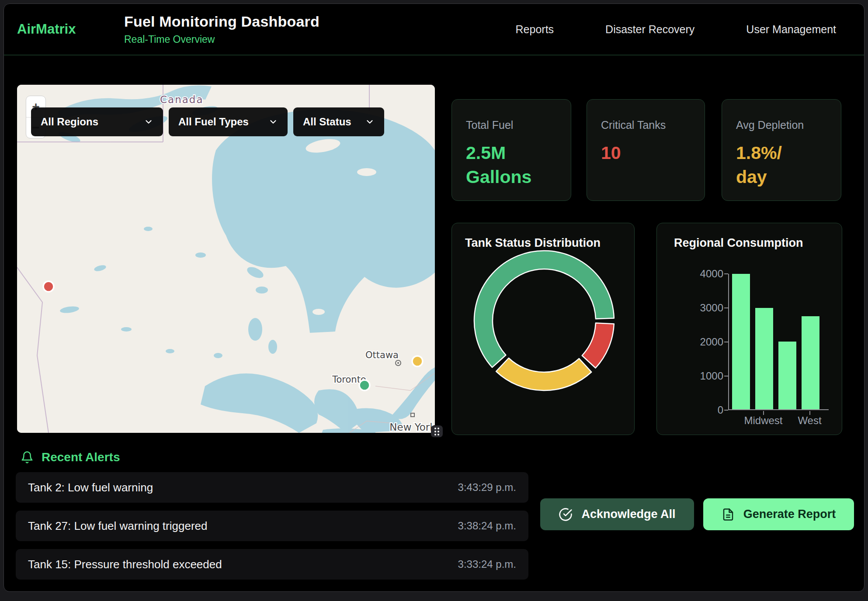 This screenshot has width=868, height=601. Describe the element at coordinates (728, 515) in the screenshot. I see `report-file-icon` at that location.